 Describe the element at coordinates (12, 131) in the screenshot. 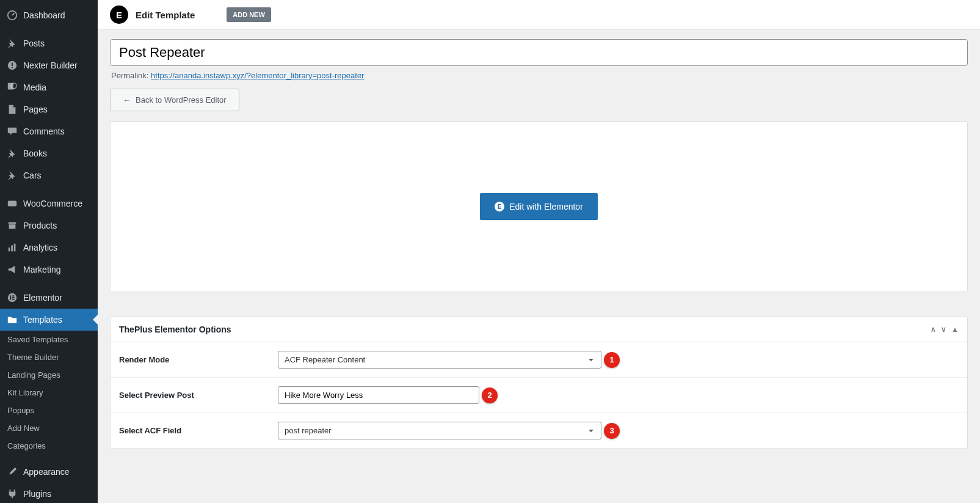

I see `comment-icon` at that location.